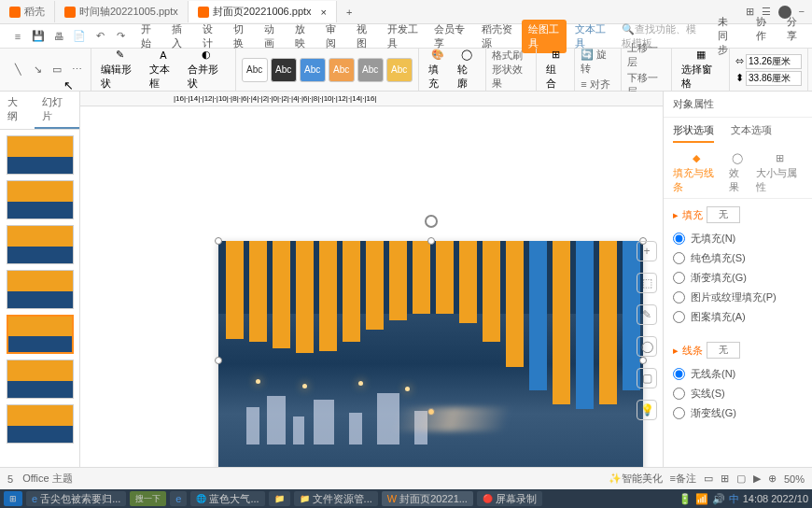 This screenshot has width=812, height=508. I want to click on zoom-value: 50%, so click(794, 479).